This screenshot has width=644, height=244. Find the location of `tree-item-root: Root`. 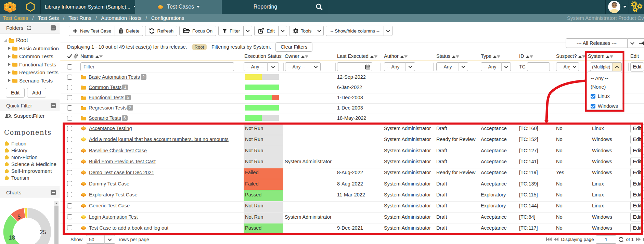

tree-item-root: Root is located at coordinates (30, 40).